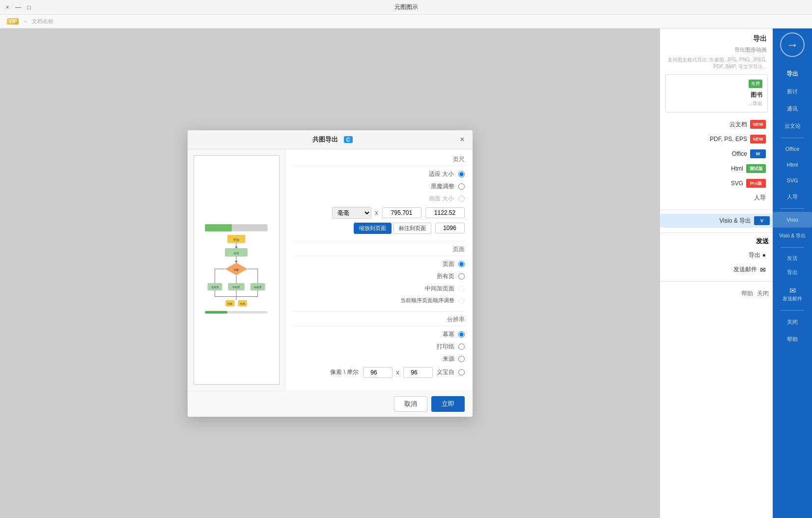  Describe the element at coordinates (756, 169) in the screenshot. I see `html-badge: 测试版` at that location.